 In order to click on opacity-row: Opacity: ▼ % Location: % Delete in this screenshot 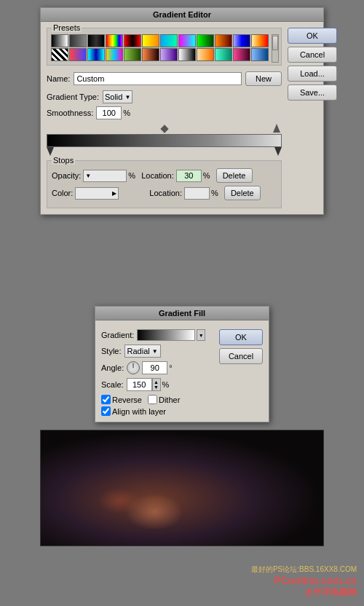, I will do `click(165, 176)`.